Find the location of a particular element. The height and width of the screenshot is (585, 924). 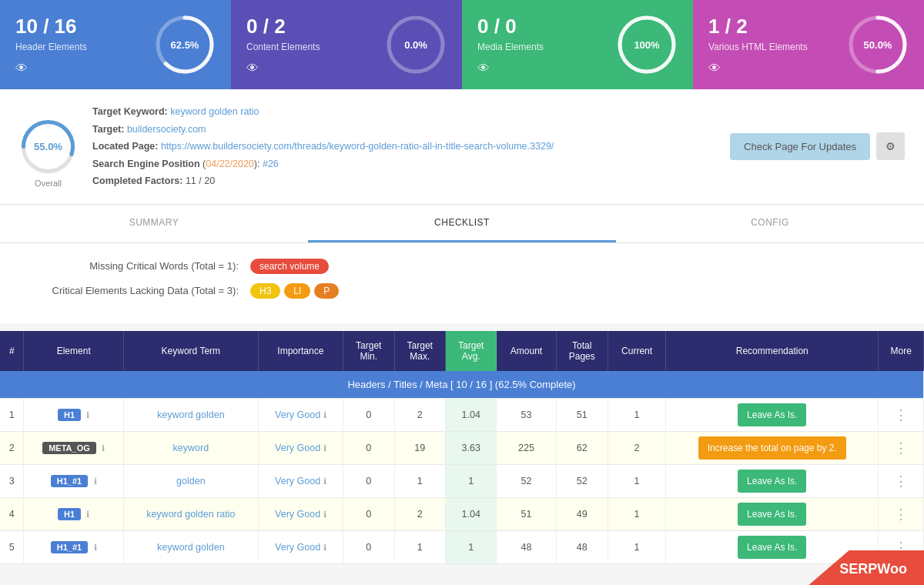

stat-card-content: 0 / 2 Content Elements 👁 0.0% is located at coordinates (346, 45).